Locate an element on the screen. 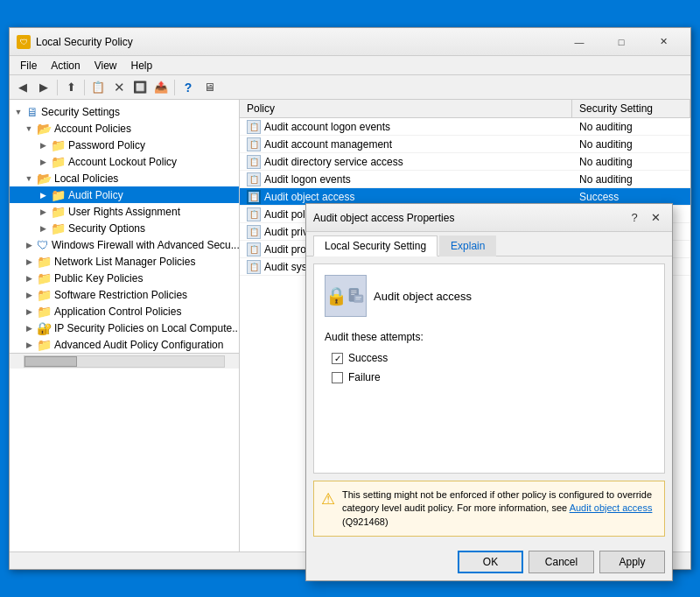 This screenshot has height=597, width=700. warning-link: Audit object access is located at coordinates (611, 508).